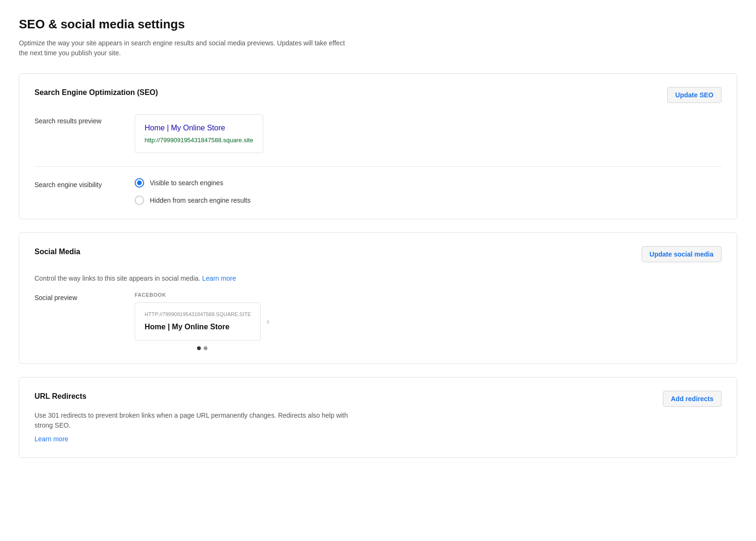 The height and width of the screenshot is (541, 756). I want to click on social-media-title: Social Media, so click(58, 252).